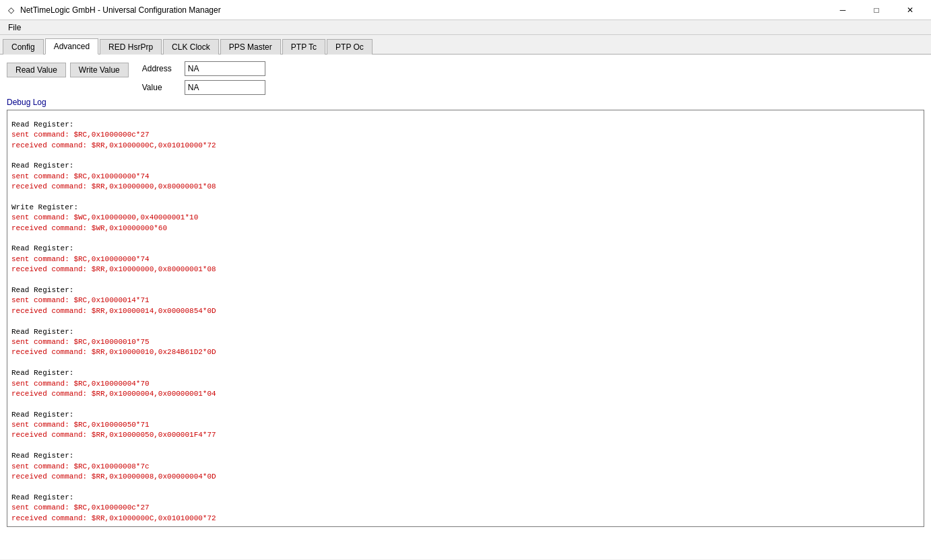  Describe the element at coordinates (843, 10) in the screenshot. I see `minimize-button: ─` at that location.